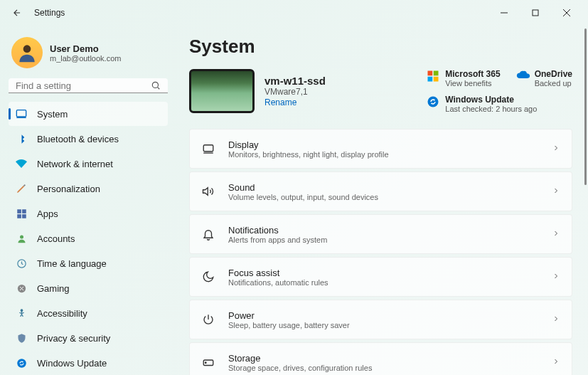 This screenshot has height=375, width=588. Describe the element at coordinates (545, 78) in the screenshot. I see `status-onedrive: OneDrive Backed up` at that location.